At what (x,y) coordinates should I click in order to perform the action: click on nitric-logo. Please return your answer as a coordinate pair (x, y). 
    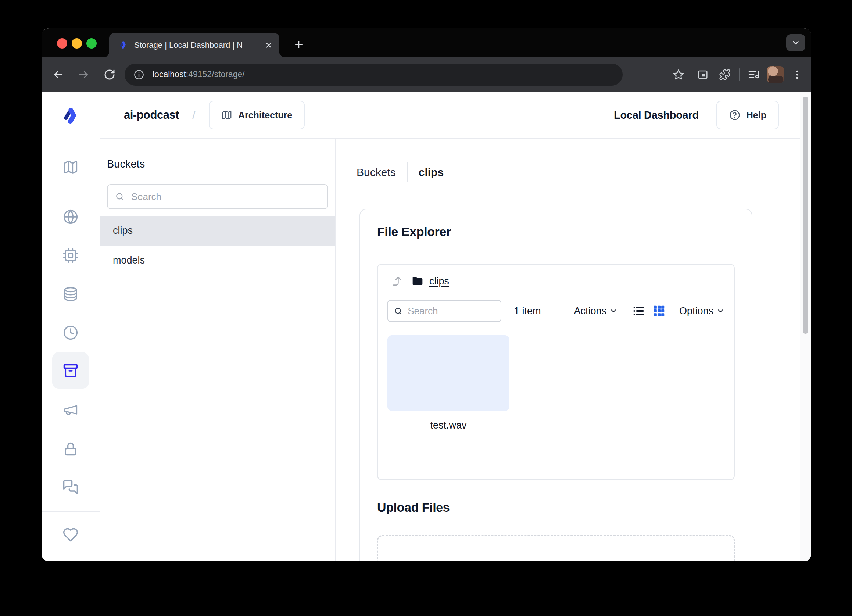
    Looking at the image, I should click on (71, 116).